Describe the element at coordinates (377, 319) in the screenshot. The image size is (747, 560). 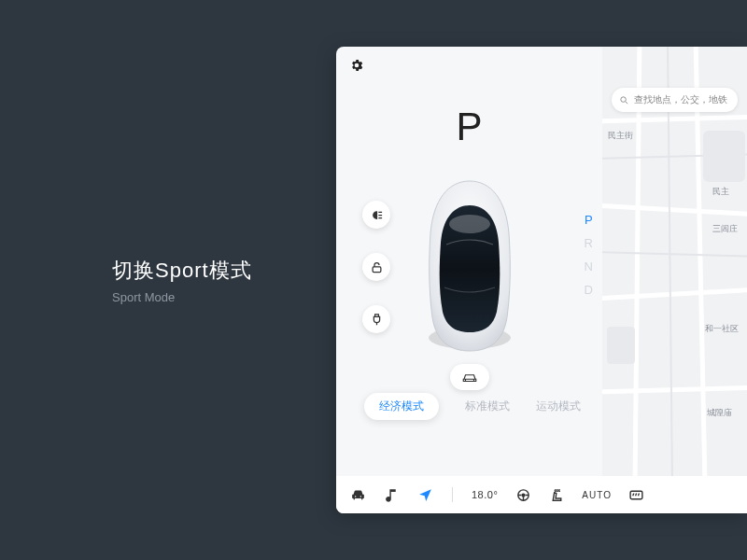
I see `charge-icon` at that location.